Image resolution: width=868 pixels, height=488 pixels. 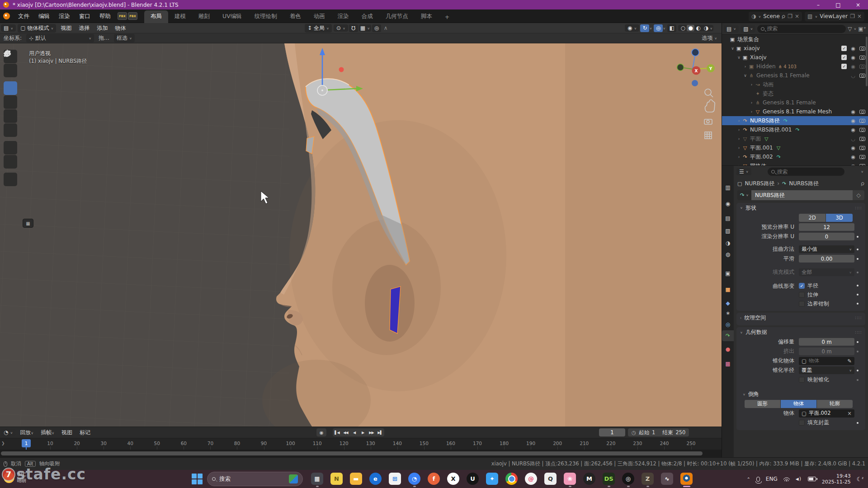 What do you see at coordinates (691, 28) in the screenshot?
I see `shading-solid-button: ●` at bounding box center [691, 28].